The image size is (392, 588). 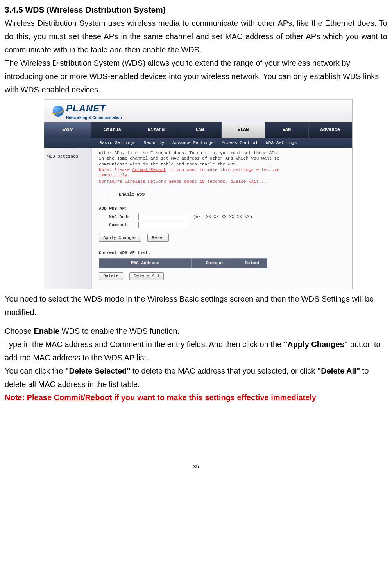 What do you see at coordinates (222, 164) in the screenshot?
I see `intro-l3: communicate with in the table and then e…` at bounding box center [222, 164].